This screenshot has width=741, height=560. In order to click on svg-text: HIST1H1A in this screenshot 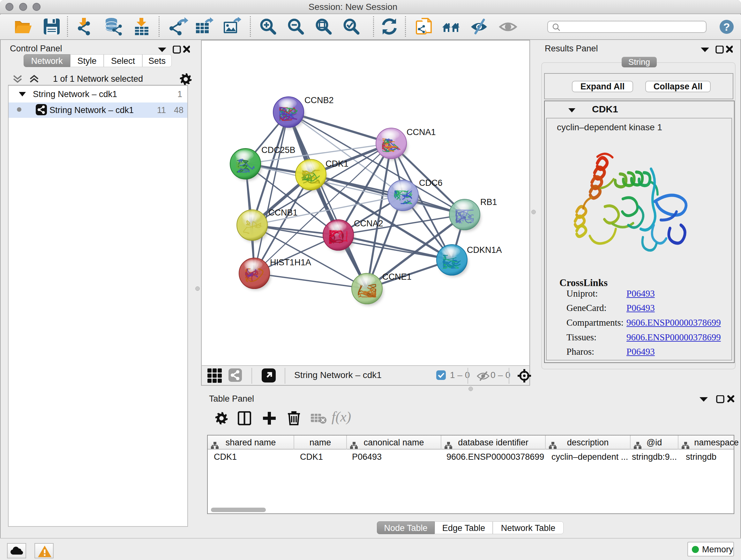, I will do `click(291, 262)`.